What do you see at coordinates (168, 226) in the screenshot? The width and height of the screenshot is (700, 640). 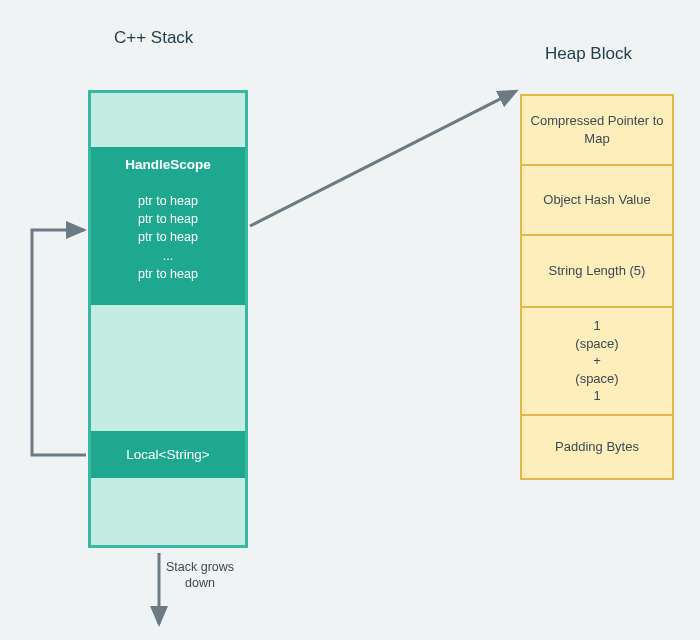 I see `handlescope-frame: HandleScope ptr to heap ptr to heap ptr …` at bounding box center [168, 226].